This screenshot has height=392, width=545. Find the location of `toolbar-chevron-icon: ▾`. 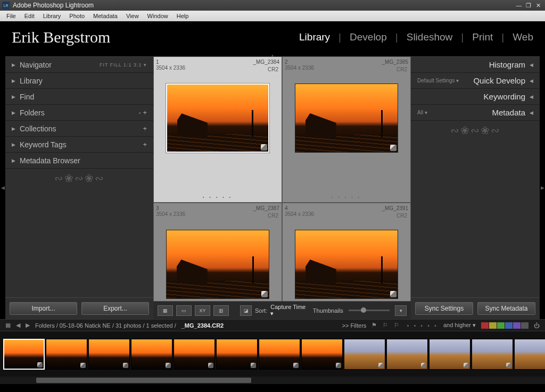

toolbar-chevron-icon: ▾ is located at coordinates (401, 311).